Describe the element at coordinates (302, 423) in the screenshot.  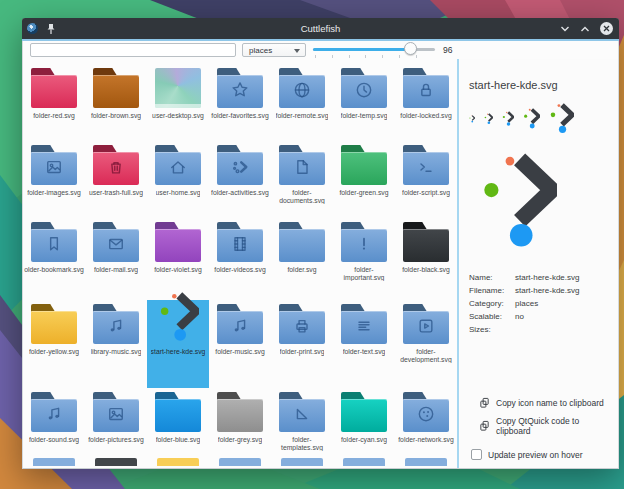
I see `icon-cell-folder-templates.svg: folder-templates.svg` at that location.